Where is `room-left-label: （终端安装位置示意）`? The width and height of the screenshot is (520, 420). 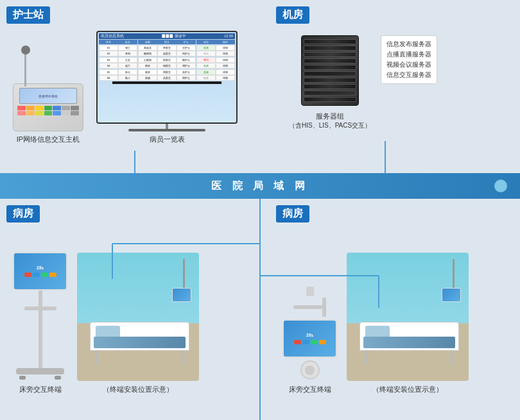 room-left-label: （终端安装位置示意） is located at coordinates (138, 390).